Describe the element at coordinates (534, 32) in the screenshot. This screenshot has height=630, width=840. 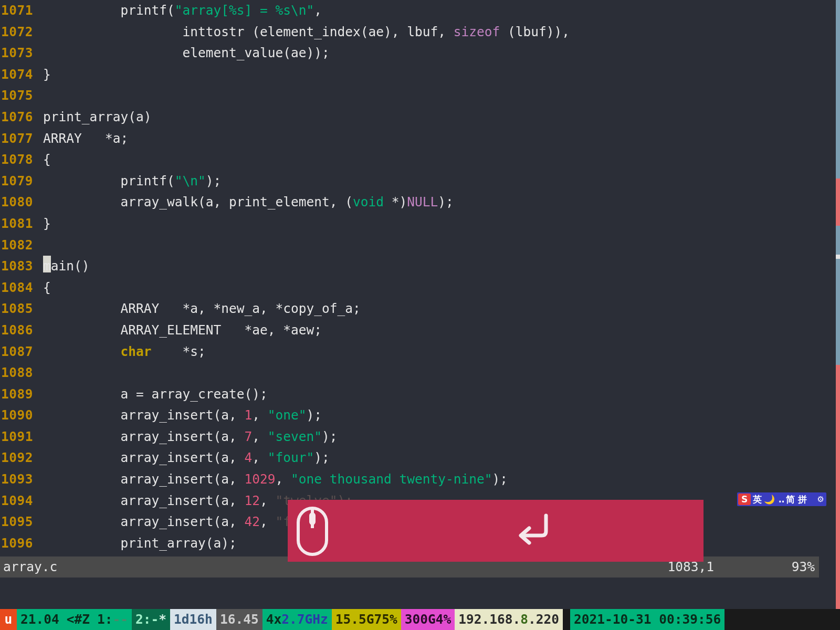
I see `code-token: (lbuf)),` at that location.